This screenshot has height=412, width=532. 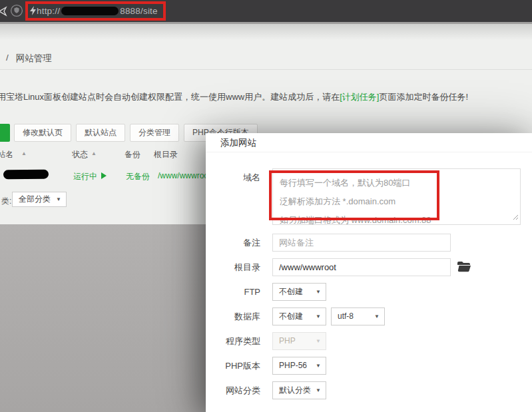 What do you see at coordinates (295, 390) in the screenshot?
I see `sitecategory-select-value: 默认分类` at bounding box center [295, 390].